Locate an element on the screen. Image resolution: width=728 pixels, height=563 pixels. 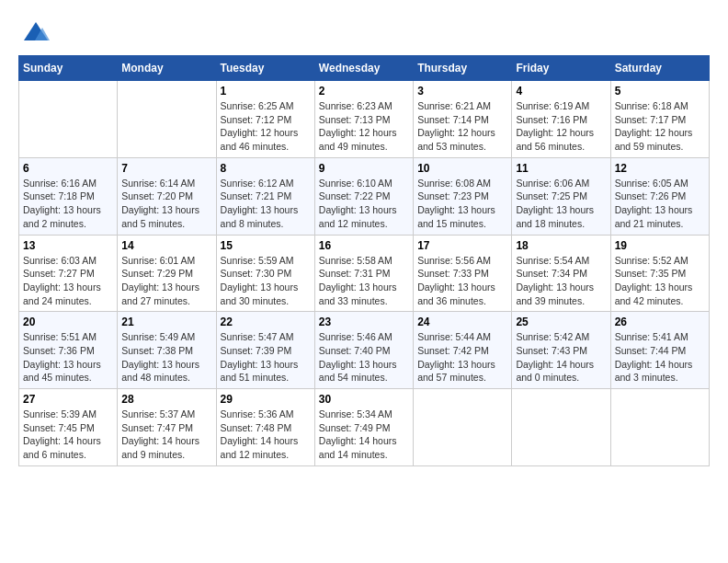
day-info: Sunrise: 6:16 AMSunset: 7:18 PMDaylight:… is located at coordinates (68, 204).